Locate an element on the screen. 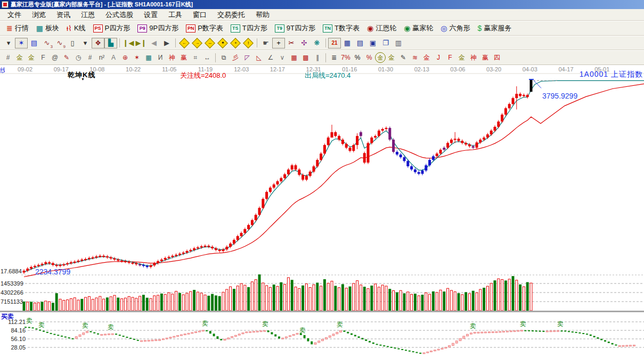 Image resolution: width=644 pixels, height=357 pixels. prev-page-icon: ◀ is located at coordinates (154, 43).